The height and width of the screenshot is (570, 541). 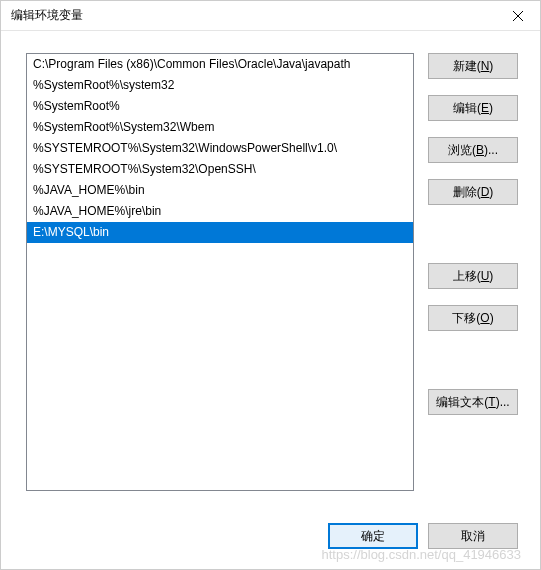 What do you see at coordinates (473, 66) in the screenshot?
I see `new-button: 新建(N)` at bounding box center [473, 66].